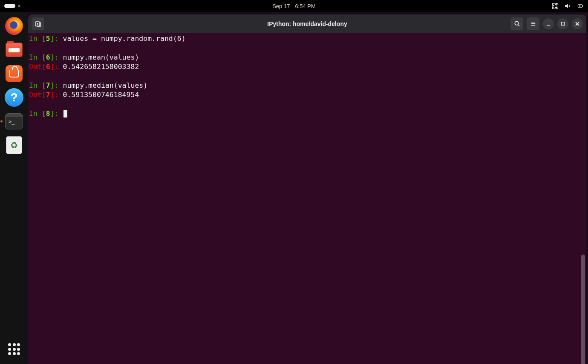  Describe the element at coordinates (307, 24) in the screenshot. I see `terminal-header: IPython: home/david-delony` at that location.